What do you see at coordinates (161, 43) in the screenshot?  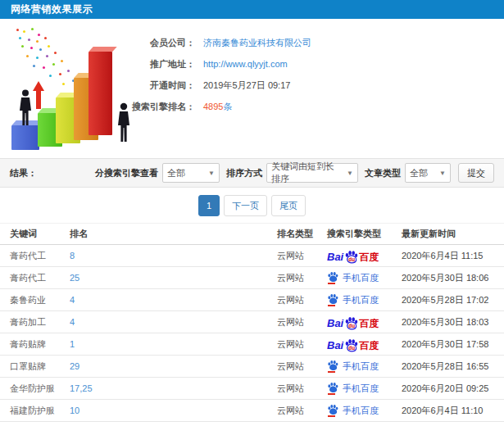 I see `member-company-label: 会员公司：` at bounding box center [161, 43].